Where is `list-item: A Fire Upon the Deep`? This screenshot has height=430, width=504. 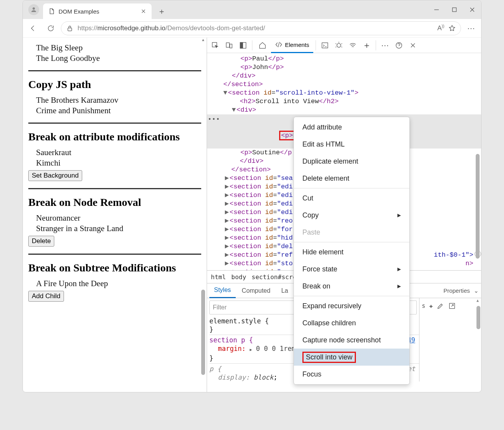 list-item: A Fire Upon the Deep is located at coordinates (119, 284).